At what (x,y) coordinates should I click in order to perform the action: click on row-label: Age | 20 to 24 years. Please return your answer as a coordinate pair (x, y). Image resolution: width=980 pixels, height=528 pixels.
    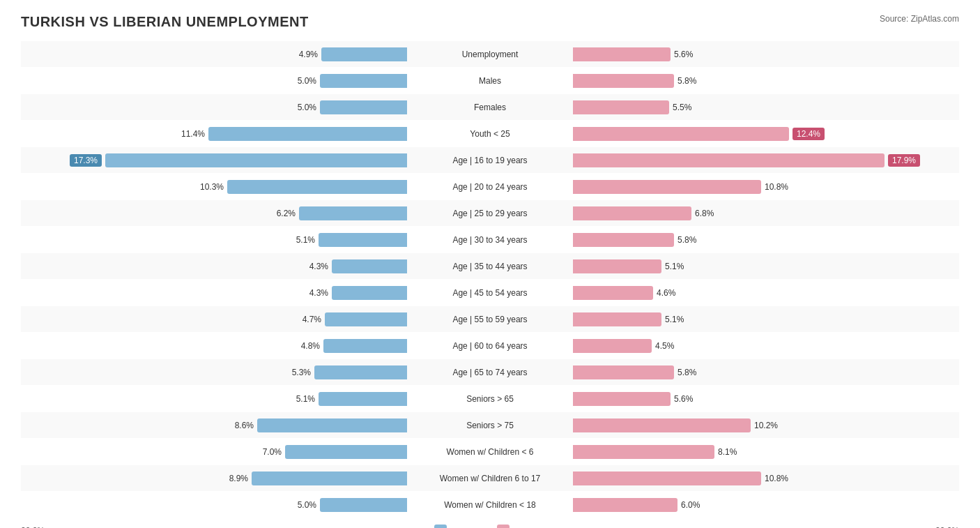
    Looking at the image, I should click on (490, 187).